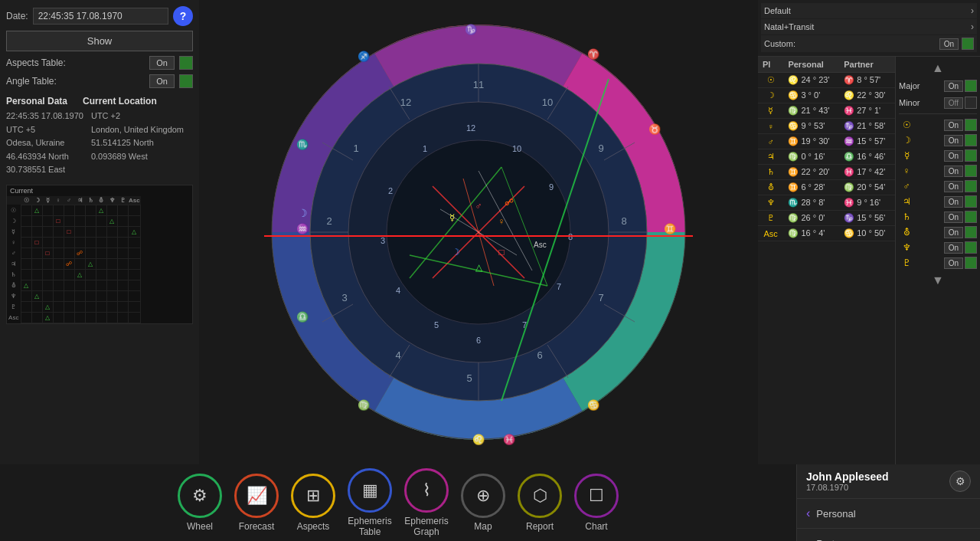 This screenshot has width=980, height=541. What do you see at coordinates (972, 27) in the screenshot?
I see `preset-natal-arrow: ›` at bounding box center [972, 27].